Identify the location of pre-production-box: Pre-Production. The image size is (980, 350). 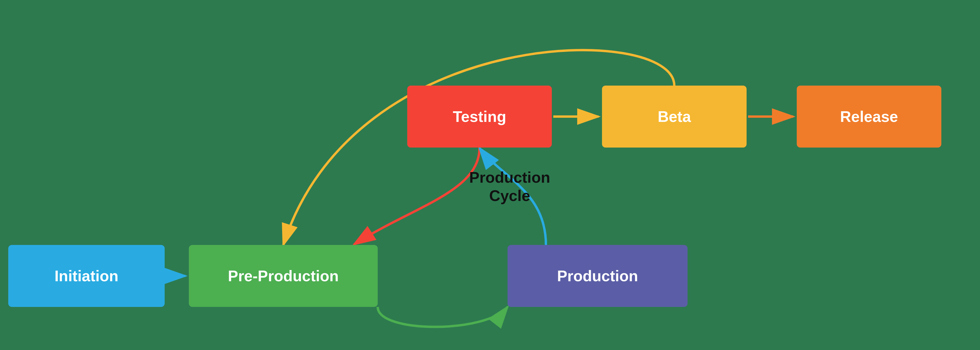
(283, 276).